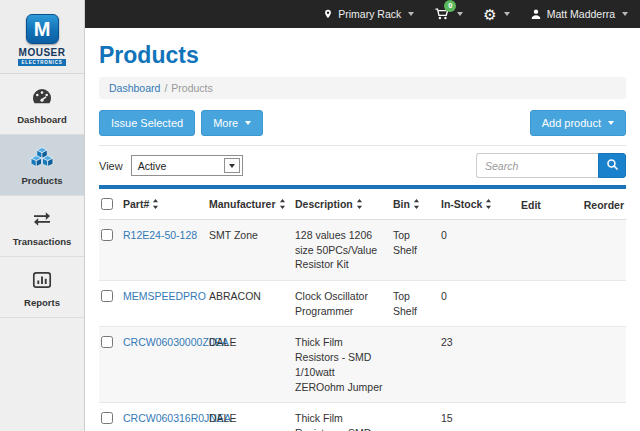 Image resolution: width=640 pixels, height=431 pixels. What do you see at coordinates (481, 417) in the screenshot?
I see `in-stock-cell: 15` at bounding box center [481, 417].